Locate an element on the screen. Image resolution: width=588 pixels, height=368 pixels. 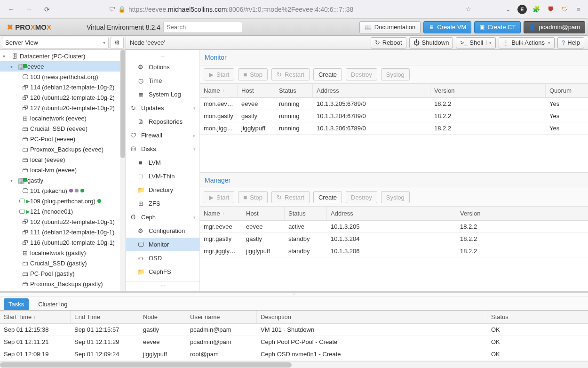
bulk-actions-button: ⋮Bulk Actions▾ is located at coordinates (527, 43).